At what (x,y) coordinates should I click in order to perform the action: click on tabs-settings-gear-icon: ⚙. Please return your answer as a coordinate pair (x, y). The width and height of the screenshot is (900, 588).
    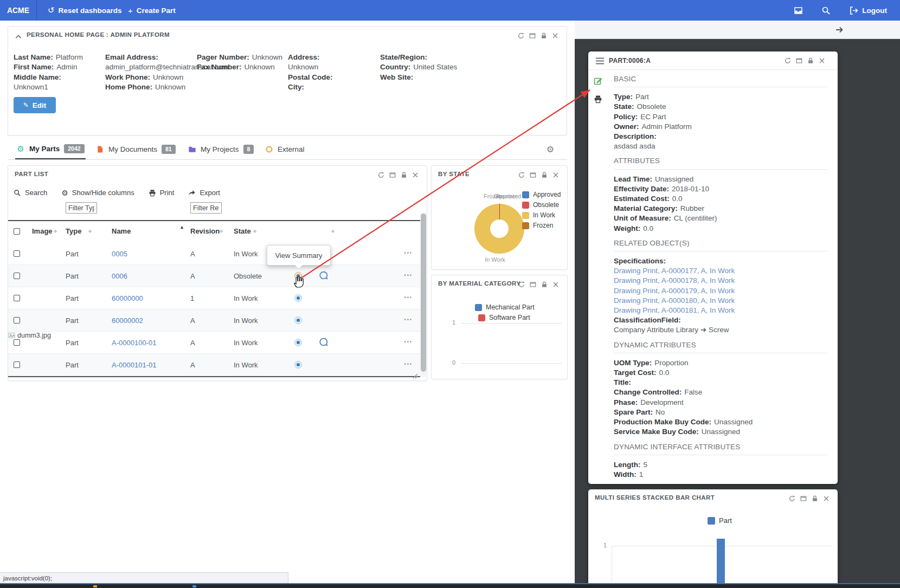
    Looking at the image, I should click on (550, 150).